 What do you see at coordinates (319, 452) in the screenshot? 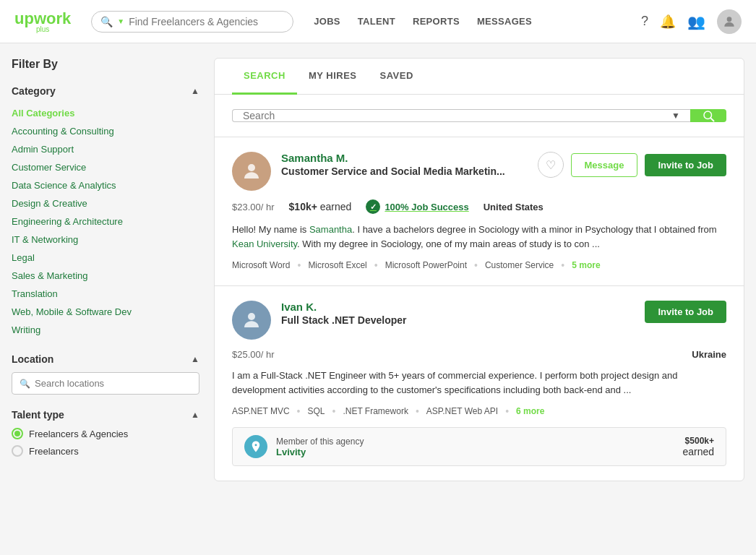
I see `agency-name: Lvivity` at bounding box center [319, 452].